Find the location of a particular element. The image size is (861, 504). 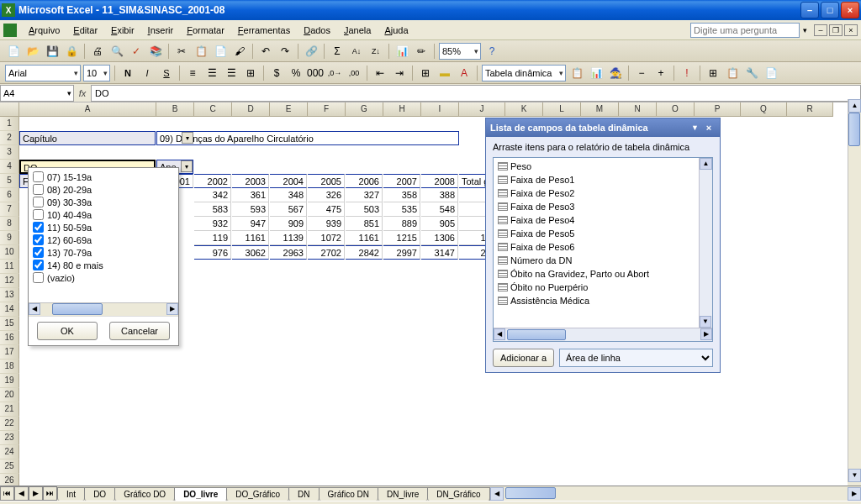

filter-item: 14) 80 e mais is located at coordinates (103, 265).